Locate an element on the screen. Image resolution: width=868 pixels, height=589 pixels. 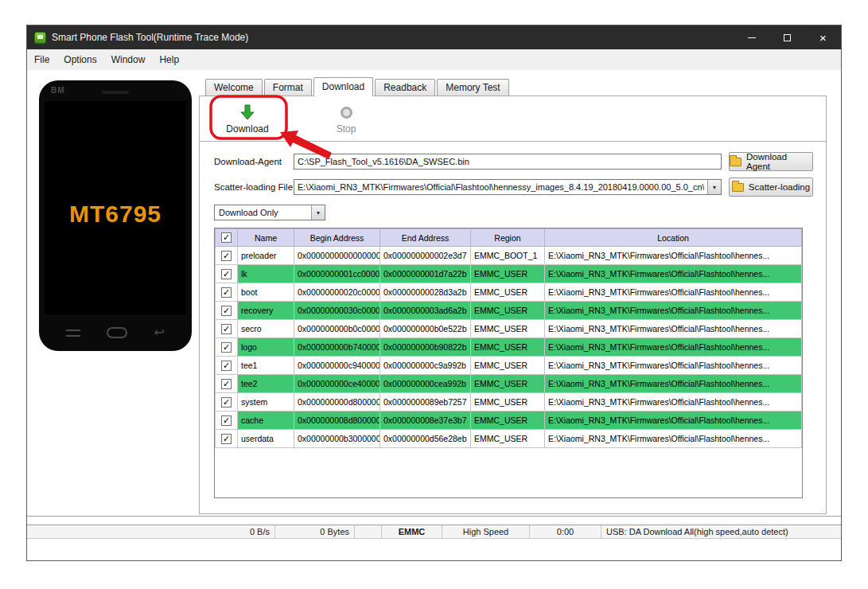
table-row: ✓cache0x000000008d8000000x000000008e37e3… is located at coordinates (509, 420).